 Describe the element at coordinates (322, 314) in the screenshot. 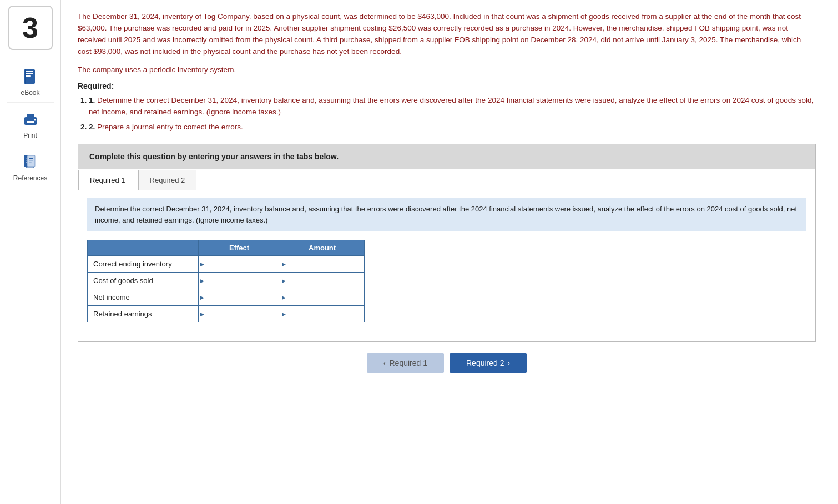

I see `row-4-amount-input` at that location.